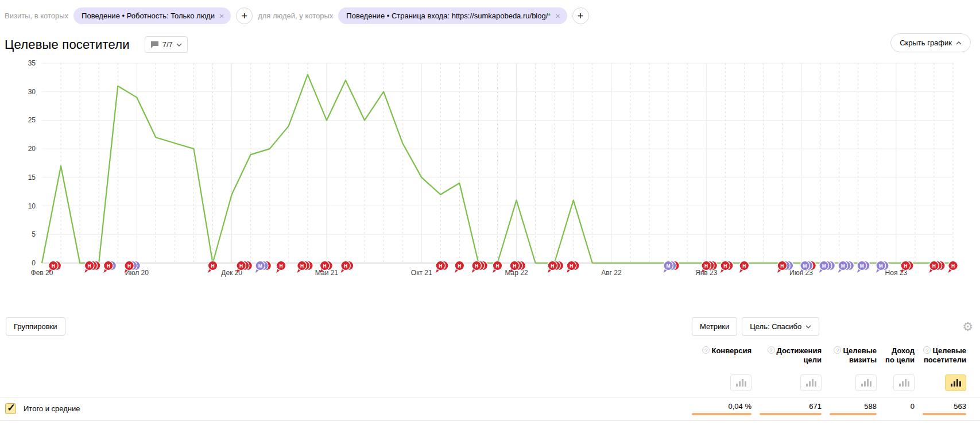  Describe the element at coordinates (714, 326) in the screenshot. I see `metrics-button: Метрики` at that location.